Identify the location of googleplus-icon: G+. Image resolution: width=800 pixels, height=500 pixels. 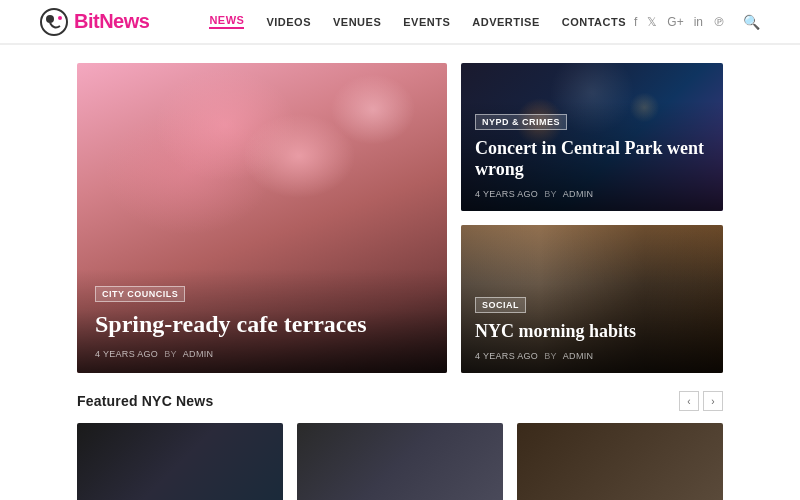
(675, 22).